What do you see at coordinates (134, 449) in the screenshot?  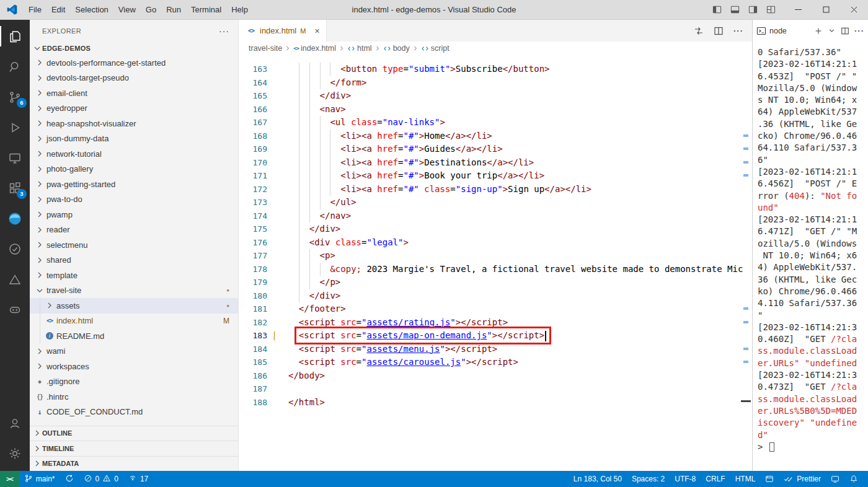 I see `section-timeline: TIMELINE` at bounding box center [134, 449].